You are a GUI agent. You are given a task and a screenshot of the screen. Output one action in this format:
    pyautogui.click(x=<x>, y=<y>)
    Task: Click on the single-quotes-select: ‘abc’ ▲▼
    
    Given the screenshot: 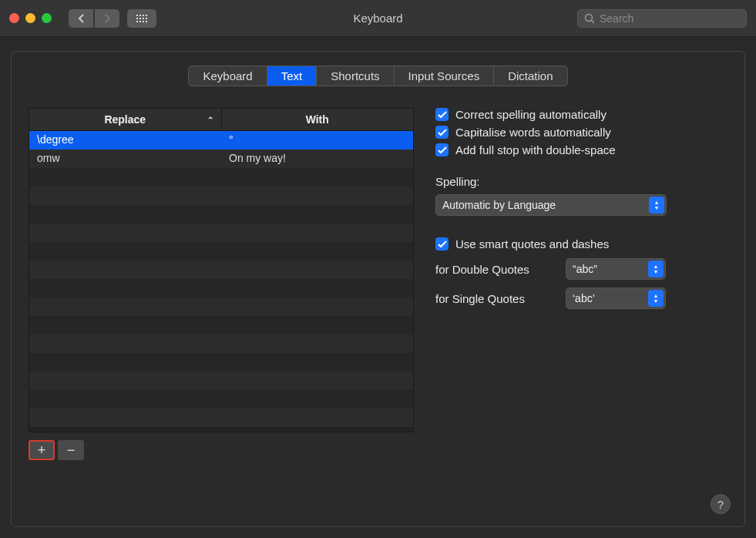 What is the action you would take?
    pyautogui.click(x=616, y=298)
    